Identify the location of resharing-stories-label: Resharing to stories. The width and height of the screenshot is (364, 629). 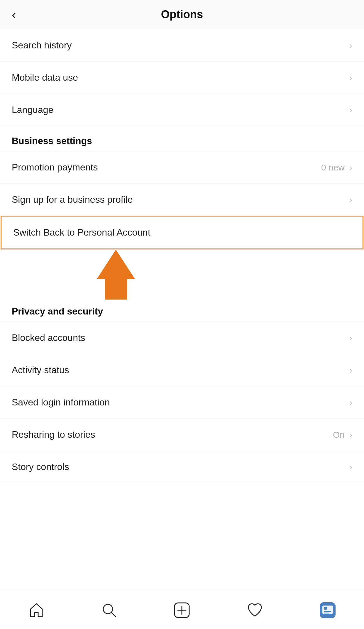
(53, 435).